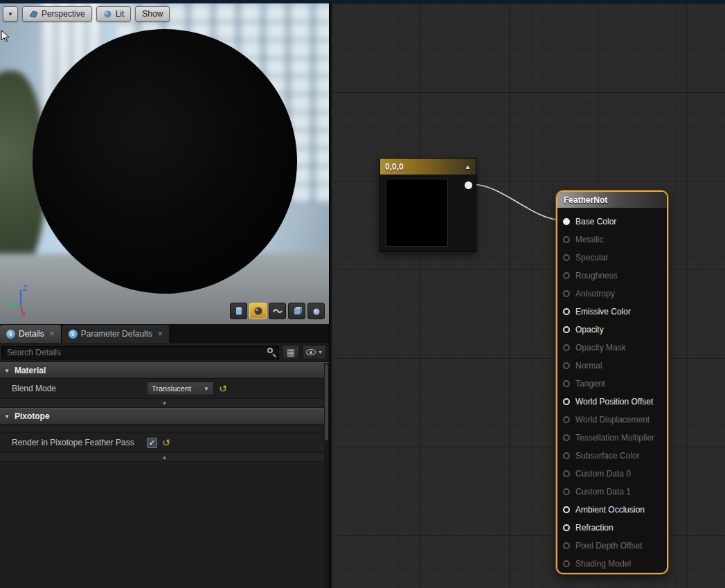  What do you see at coordinates (291, 352) in the screenshot?
I see `property-matrix-button: ▦` at bounding box center [291, 352].